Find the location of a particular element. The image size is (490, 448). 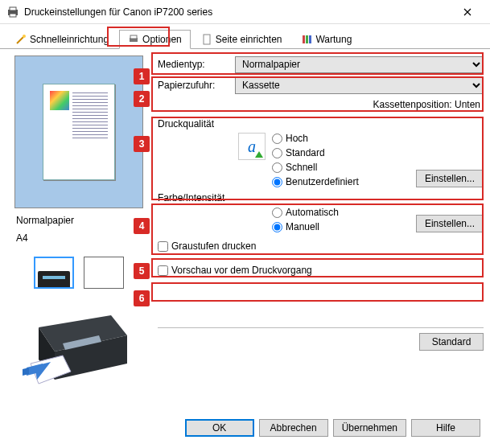

mediatype-label: Medientyp: is located at coordinates (196, 64).